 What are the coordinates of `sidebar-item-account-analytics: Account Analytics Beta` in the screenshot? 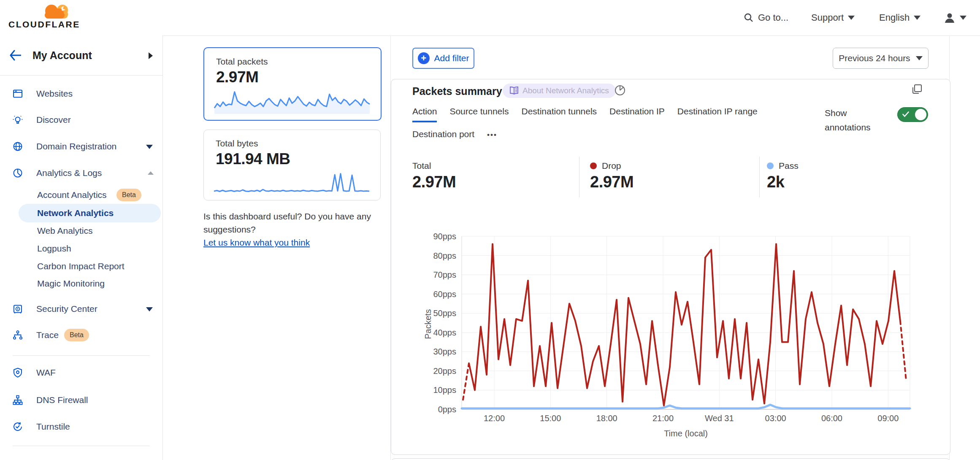 It's located at (81, 195).